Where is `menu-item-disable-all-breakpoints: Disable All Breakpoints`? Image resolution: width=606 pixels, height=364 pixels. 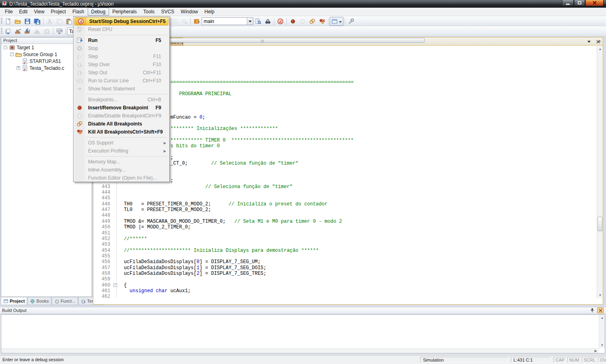
menu-item-disable-all-breakpoints: Disable All Breakpoints is located at coordinates (121, 124).